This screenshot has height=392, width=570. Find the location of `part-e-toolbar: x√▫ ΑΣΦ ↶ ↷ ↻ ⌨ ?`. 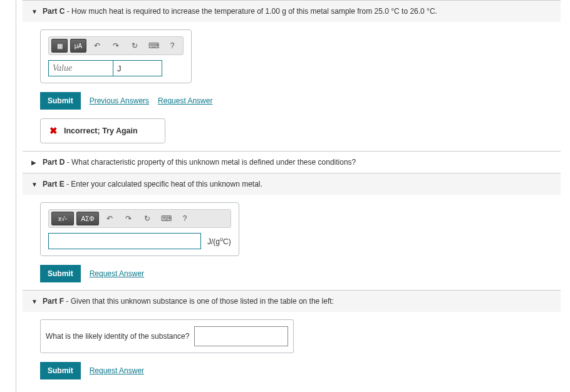

part-e-toolbar: x√▫ ΑΣΦ ↶ ↷ ↻ ⌨ ? is located at coordinates (140, 219).